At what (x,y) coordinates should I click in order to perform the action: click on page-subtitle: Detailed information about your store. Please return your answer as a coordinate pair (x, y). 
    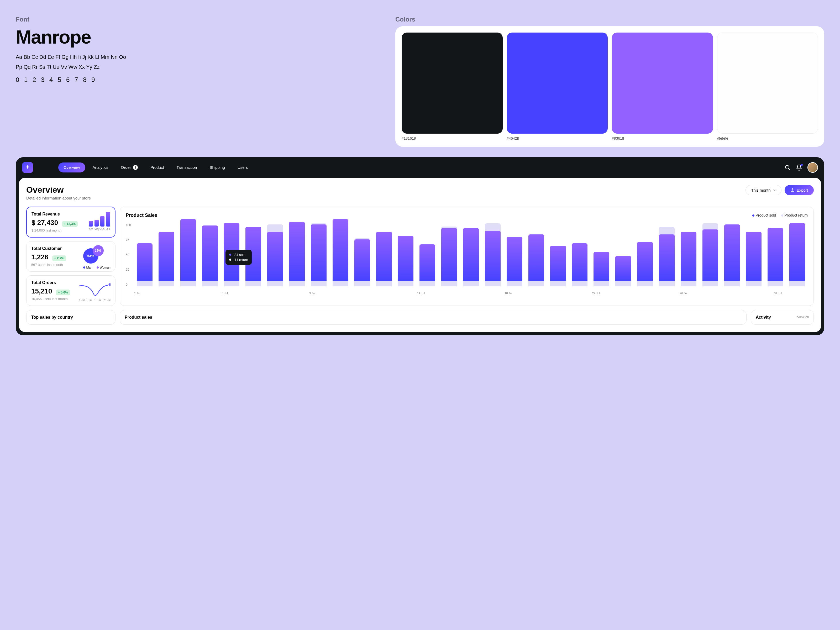
    Looking at the image, I should click on (58, 198).